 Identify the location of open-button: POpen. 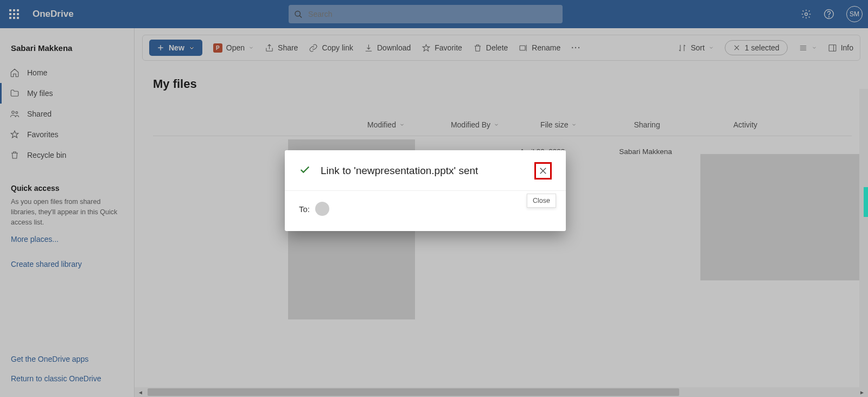
(233, 48).